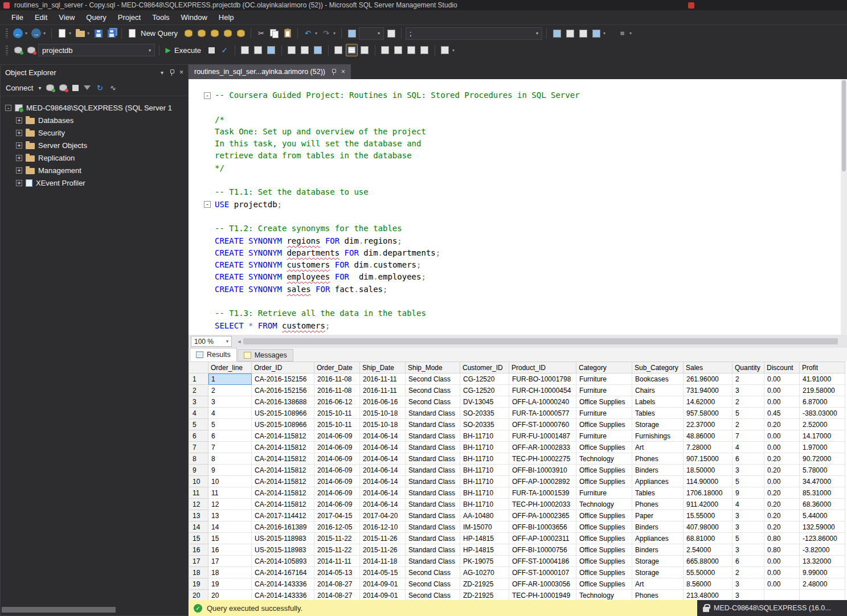 The height and width of the screenshot is (616, 847). What do you see at coordinates (318, 50) in the screenshot?
I see `live-query-stats-icon` at bounding box center [318, 50].